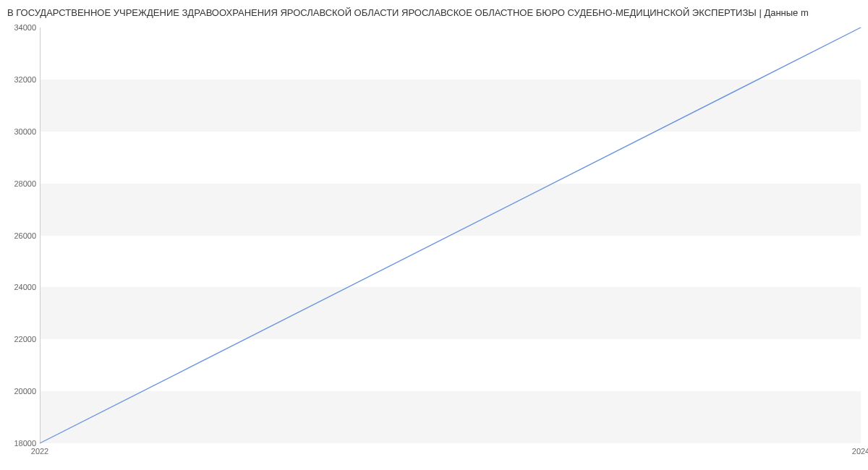 Image resolution: width=868 pixels, height=470 pixels. I want to click on x-tick-label: 2022, so click(40, 451).